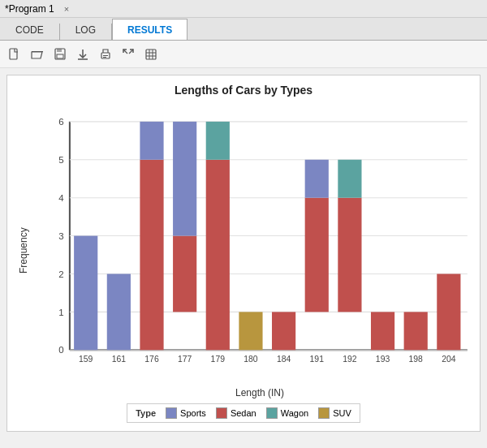 This screenshot has width=487, height=448. What do you see at coordinates (272, 413) in the screenshot?
I see `wagon-swatch` at bounding box center [272, 413].